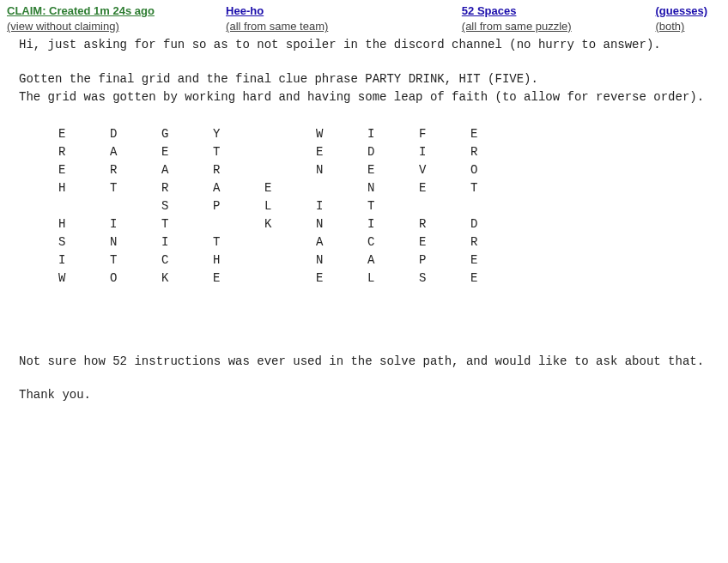 This screenshot has height=563, width=728. Describe the element at coordinates (390, 242) in the screenshot. I see `grid-row: SNITACER` at that location.